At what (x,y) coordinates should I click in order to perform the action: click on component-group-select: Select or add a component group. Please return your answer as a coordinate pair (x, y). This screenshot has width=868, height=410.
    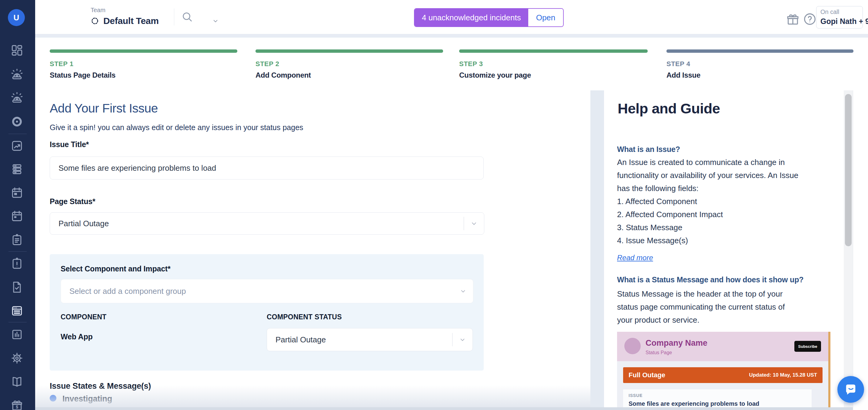
    Looking at the image, I should click on (267, 291).